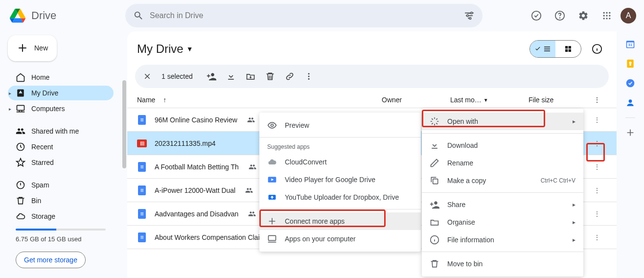 This screenshot has width=644, height=278. Describe the element at coordinates (43, 216) in the screenshot. I see `nav-label: Storage` at that location.